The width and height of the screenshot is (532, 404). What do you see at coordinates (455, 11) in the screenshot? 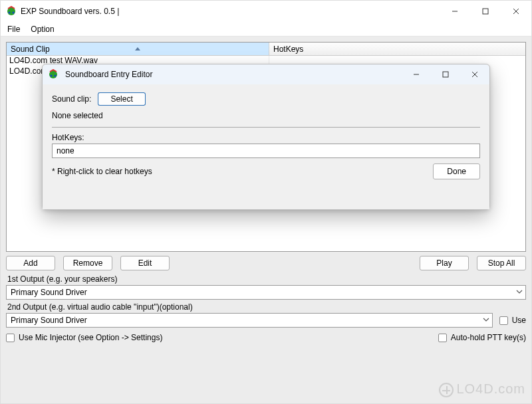
I see `minimize-button` at bounding box center [455, 11].